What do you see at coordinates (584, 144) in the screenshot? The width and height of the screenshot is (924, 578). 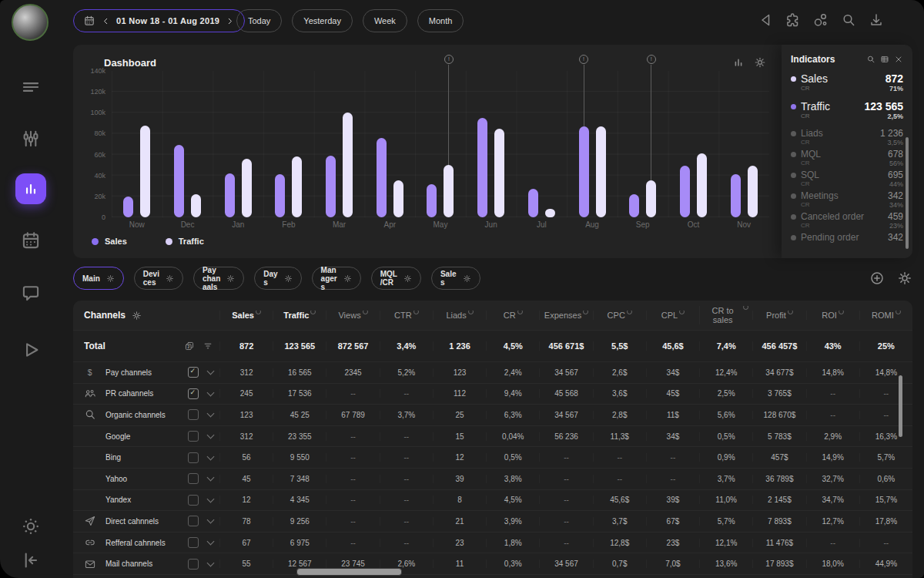 I see `bar-sales-aug: !` at bounding box center [584, 144].